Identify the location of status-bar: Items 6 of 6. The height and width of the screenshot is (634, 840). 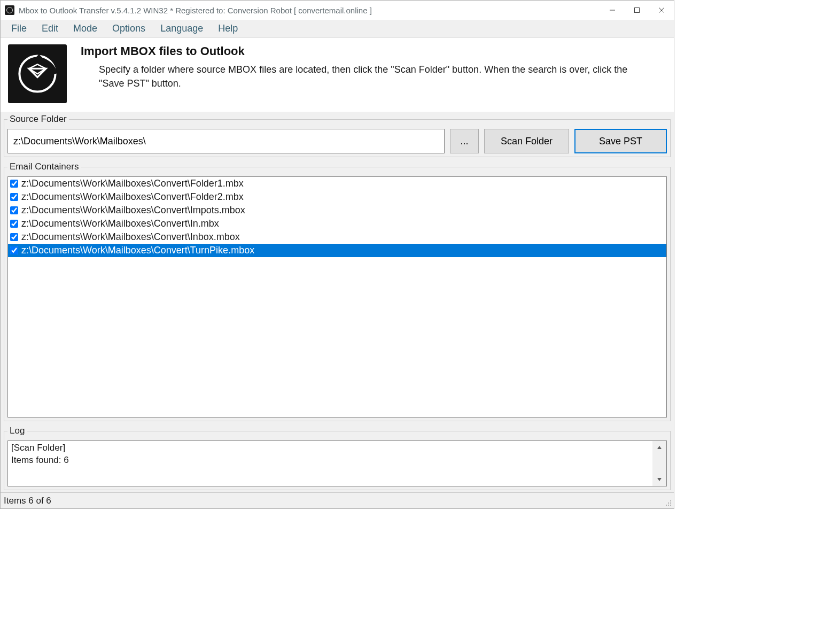
(337, 500).